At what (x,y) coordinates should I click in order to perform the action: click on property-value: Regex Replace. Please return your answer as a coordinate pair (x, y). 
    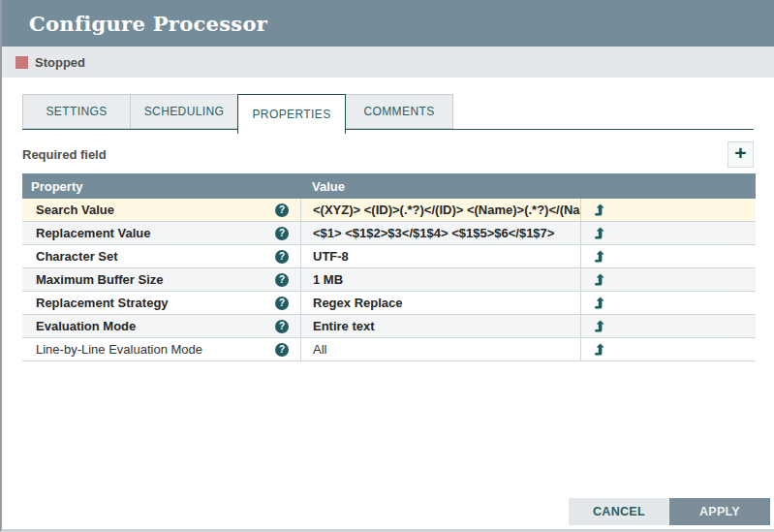
    Looking at the image, I should click on (440, 302).